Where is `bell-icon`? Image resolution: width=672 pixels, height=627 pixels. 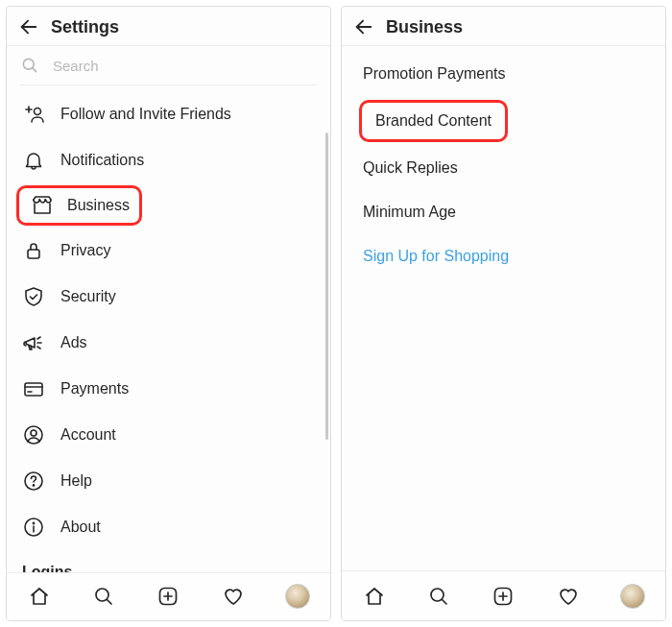
bell-icon is located at coordinates (34, 160).